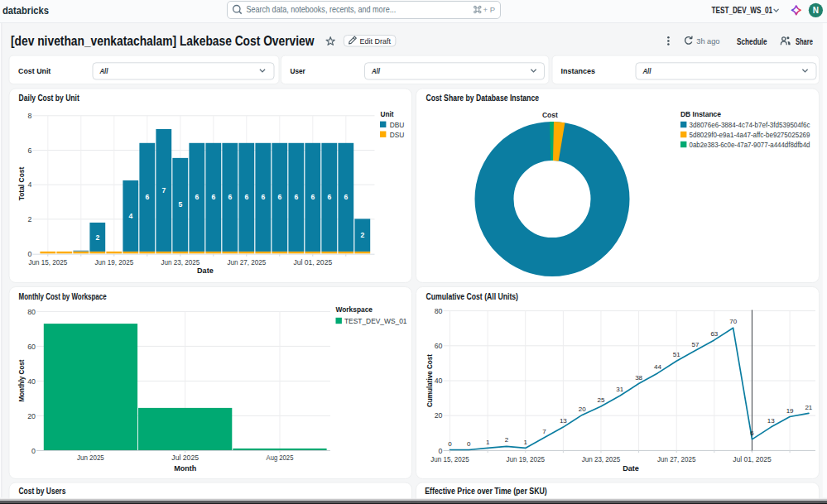  I want to click on svg-text: 19, so click(790, 410).